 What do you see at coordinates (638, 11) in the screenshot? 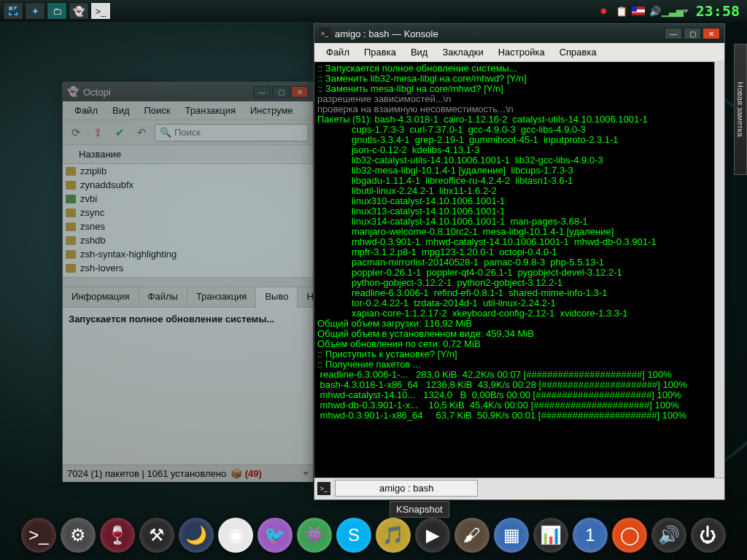
I see `keyboard-layout-icon` at bounding box center [638, 11].